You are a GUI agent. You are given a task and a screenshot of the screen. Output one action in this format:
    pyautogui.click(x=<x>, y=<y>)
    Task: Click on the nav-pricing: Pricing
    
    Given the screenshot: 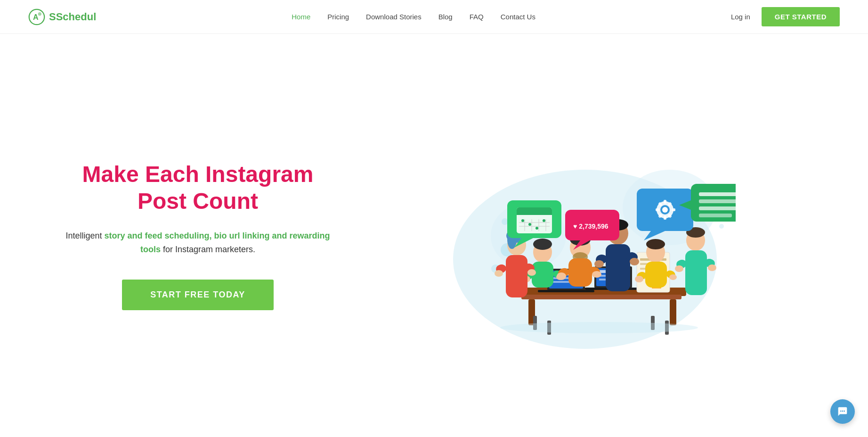 What is the action you would take?
    pyautogui.click(x=338, y=17)
    